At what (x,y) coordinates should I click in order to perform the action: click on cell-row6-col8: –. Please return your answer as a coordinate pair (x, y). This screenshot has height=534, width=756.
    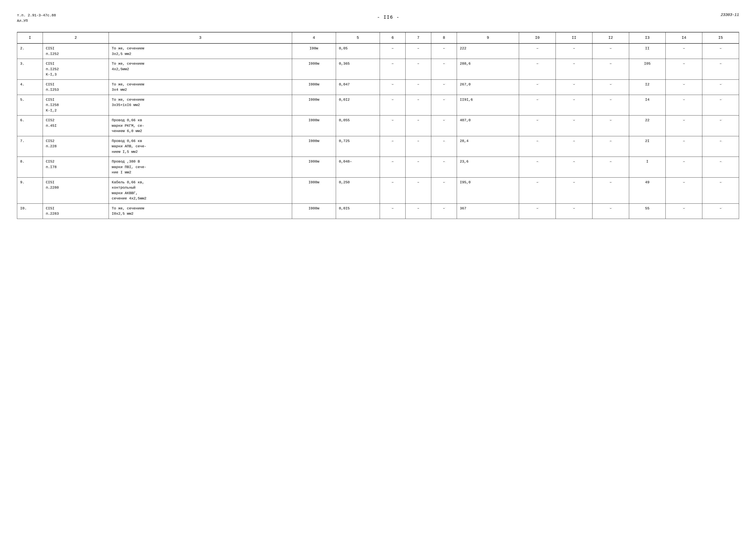
    Looking at the image, I should click on (444, 146).